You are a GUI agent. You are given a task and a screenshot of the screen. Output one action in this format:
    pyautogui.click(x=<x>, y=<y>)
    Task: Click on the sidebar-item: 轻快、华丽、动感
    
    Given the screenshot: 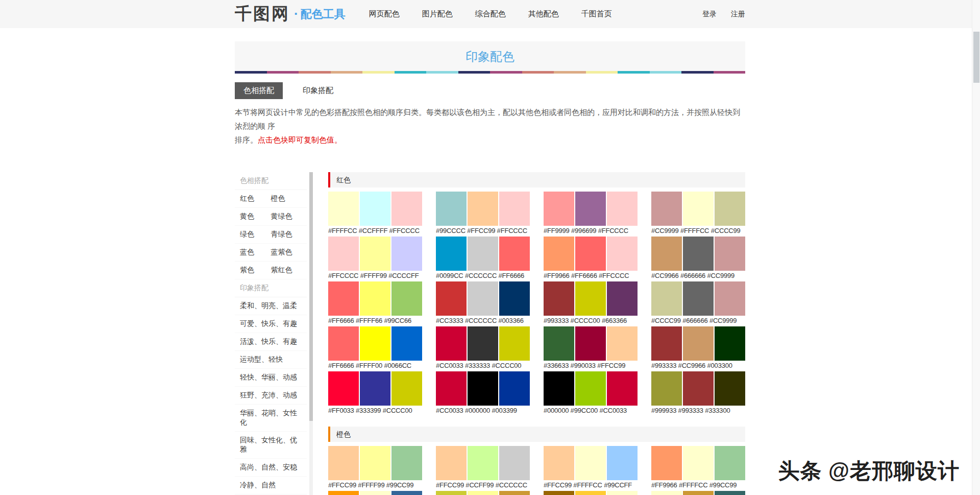 What is the action you would take?
    pyautogui.click(x=268, y=378)
    